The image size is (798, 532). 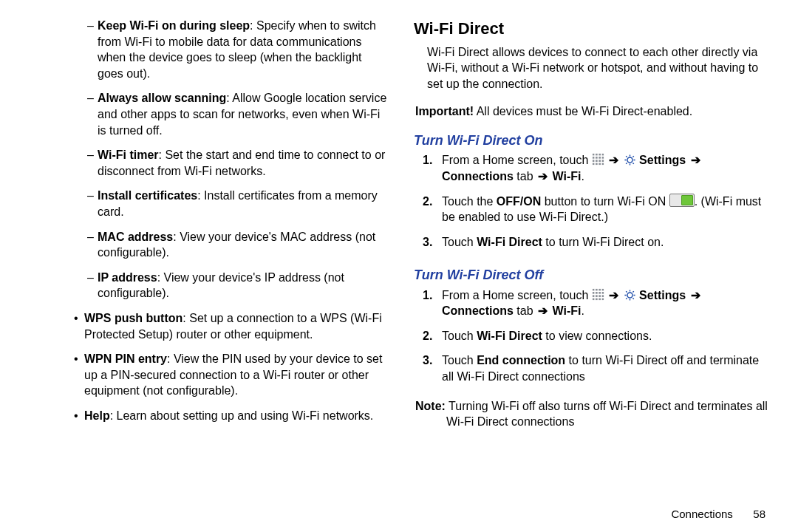 I want to click on term: Always allow scanning, so click(x=162, y=98).